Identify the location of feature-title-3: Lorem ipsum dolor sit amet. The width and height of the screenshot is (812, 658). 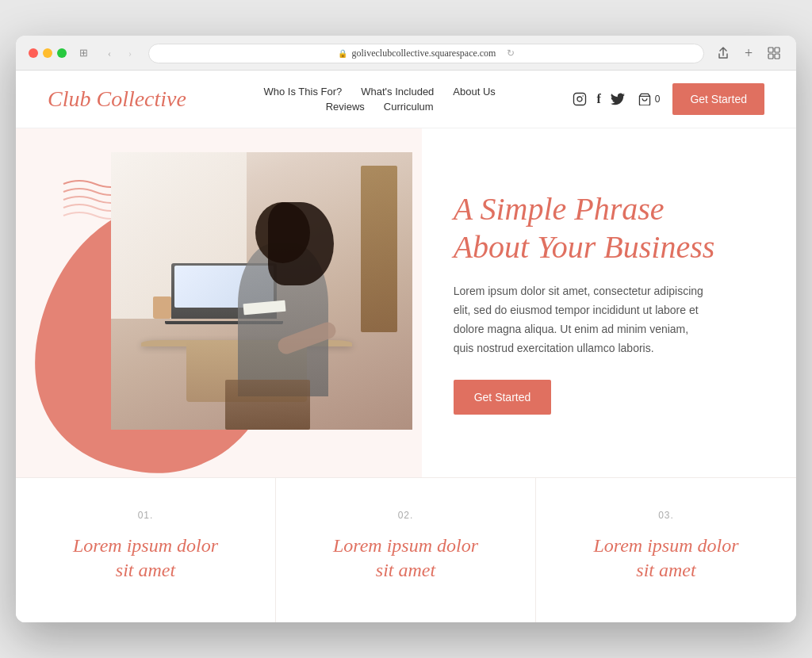
(666, 558).